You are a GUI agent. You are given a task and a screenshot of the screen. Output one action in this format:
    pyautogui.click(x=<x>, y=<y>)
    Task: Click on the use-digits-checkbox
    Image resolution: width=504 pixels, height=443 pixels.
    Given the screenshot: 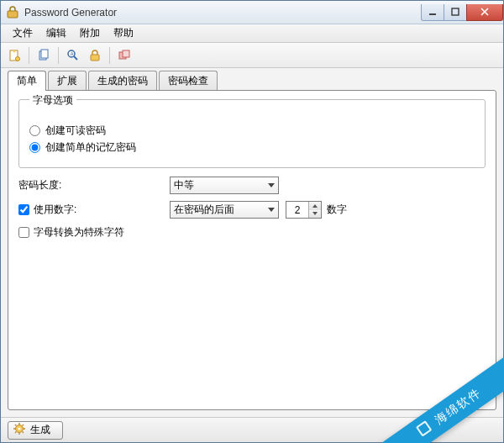 What is the action you would take?
    pyautogui.click(x=24, y=210)
    